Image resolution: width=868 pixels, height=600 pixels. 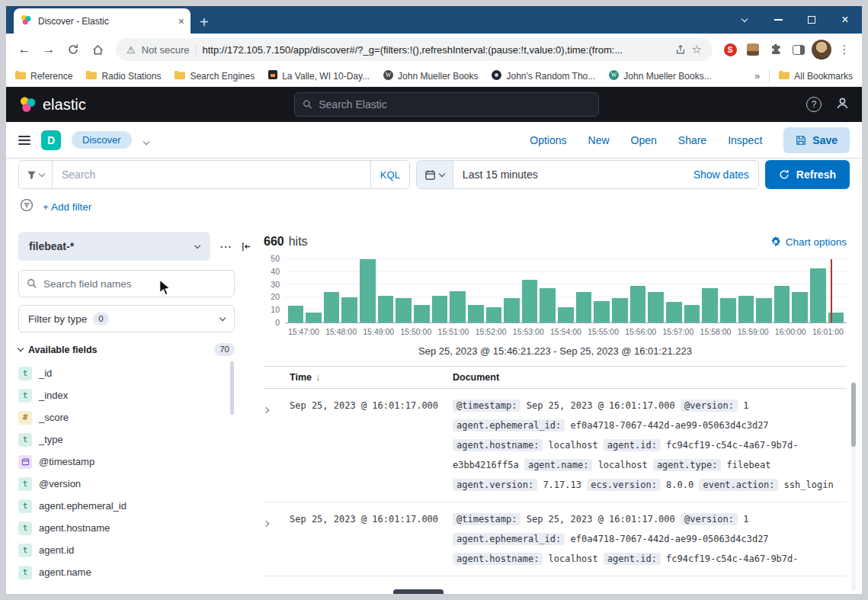 What do you see at coordinates (24, 140) in the screenshot?
I see `menu-hamburger-icon` at bounding box center [24, 140].